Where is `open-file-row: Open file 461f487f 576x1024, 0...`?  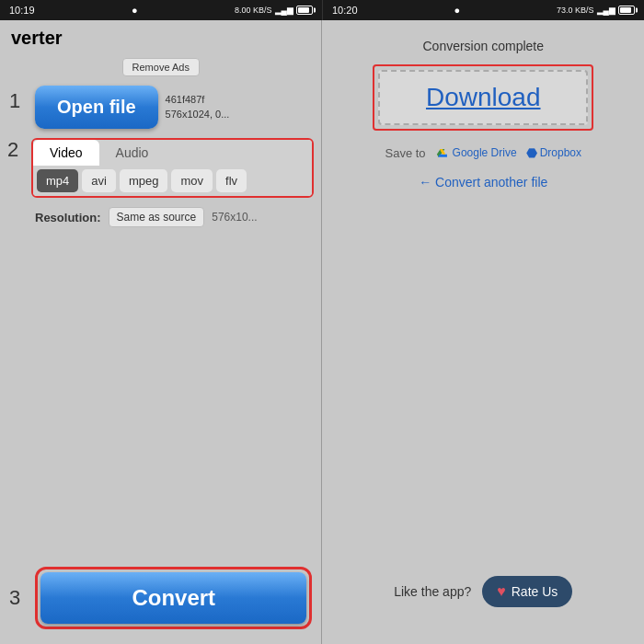
open-file-row: Open file 461f487f 576x1024, 0... is located at coordinates (173, 107).